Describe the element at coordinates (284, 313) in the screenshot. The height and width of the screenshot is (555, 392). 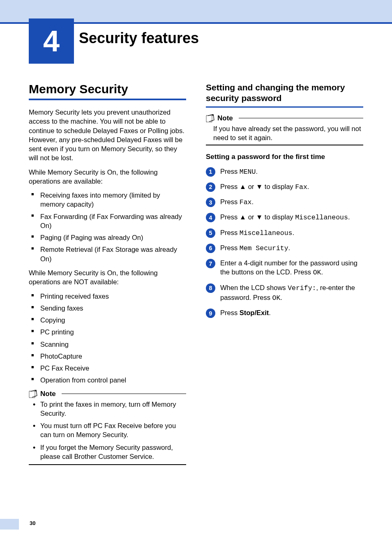
I see `step-9: 9 Press Stop/Exit.` at that location.